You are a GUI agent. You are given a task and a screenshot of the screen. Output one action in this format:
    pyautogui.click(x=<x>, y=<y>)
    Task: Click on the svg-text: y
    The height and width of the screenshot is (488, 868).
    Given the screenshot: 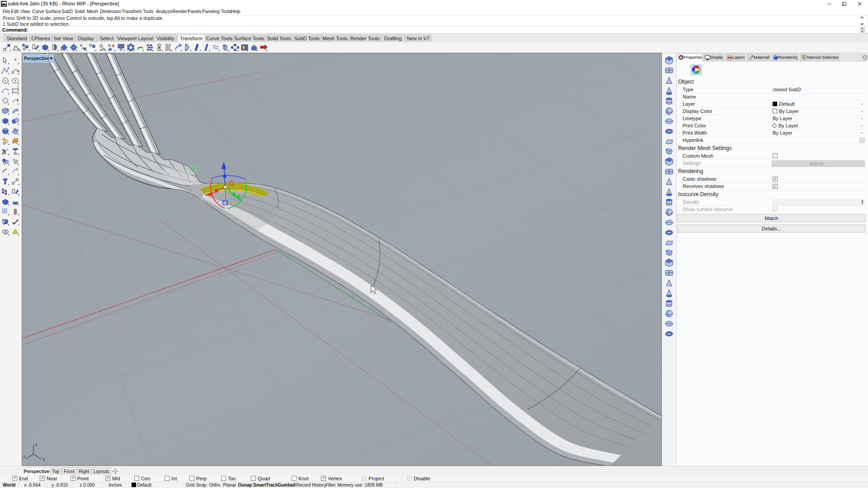 What is the action you would take?
    pyautogui.click(x=44, y=459)
    